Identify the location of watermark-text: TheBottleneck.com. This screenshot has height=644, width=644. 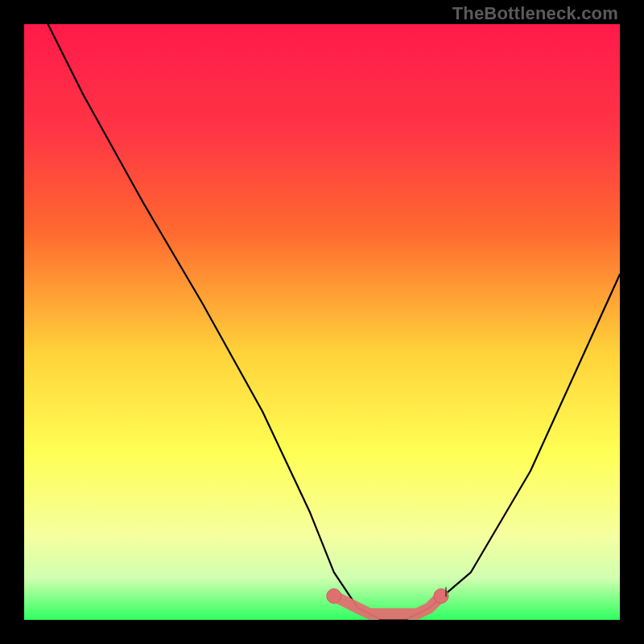
(535, 14).